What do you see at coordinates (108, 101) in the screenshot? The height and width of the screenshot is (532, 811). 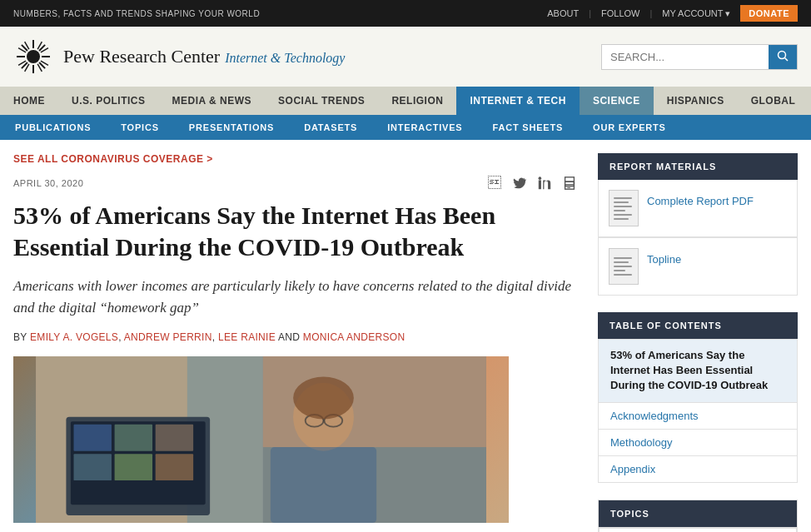 I see `nav-us-politics: U.S. POLITICS` at bounding box center [108, 101].